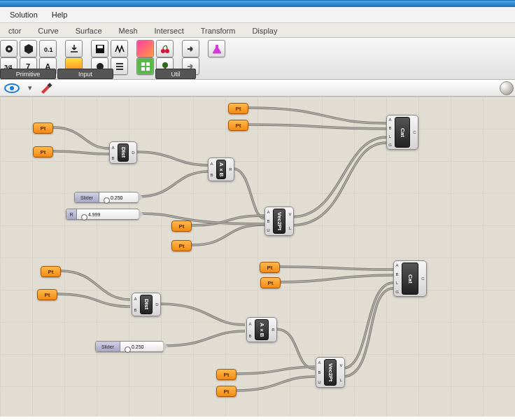  I want to click on decimal-icon: 0.1, so click(48, 49).